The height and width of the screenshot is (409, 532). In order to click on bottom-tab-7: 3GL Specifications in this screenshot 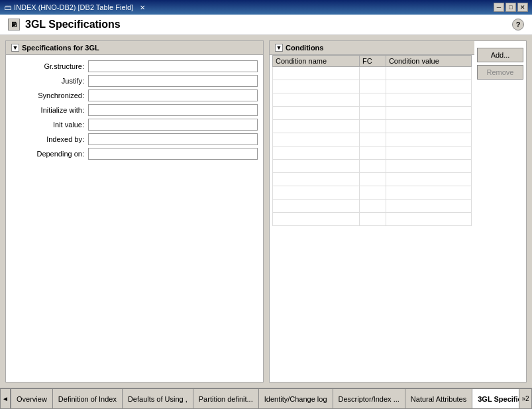, I will do `click(496, 399)`.